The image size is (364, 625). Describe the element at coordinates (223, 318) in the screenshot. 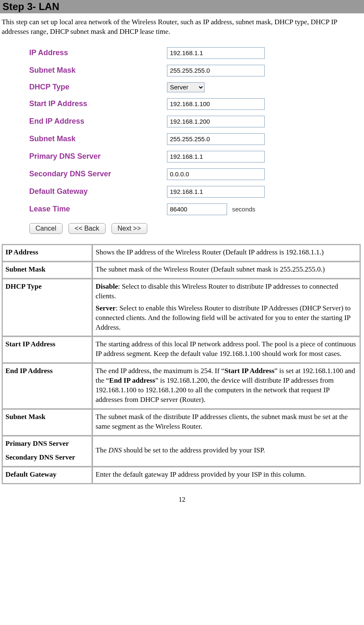

I see `dhcp-server-text: : Select to enable this Wireless Router …` at that location.